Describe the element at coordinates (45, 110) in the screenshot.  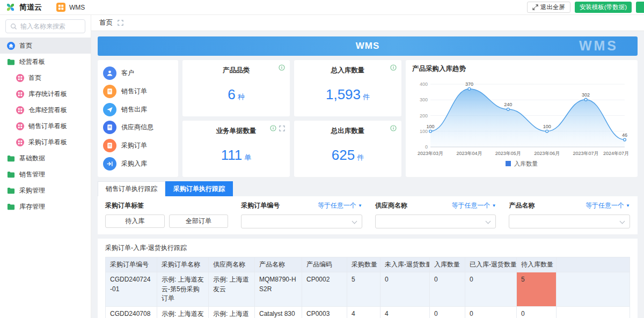
I see `sidebar-item-warehouse-board: 仓库经营看板` at that location.